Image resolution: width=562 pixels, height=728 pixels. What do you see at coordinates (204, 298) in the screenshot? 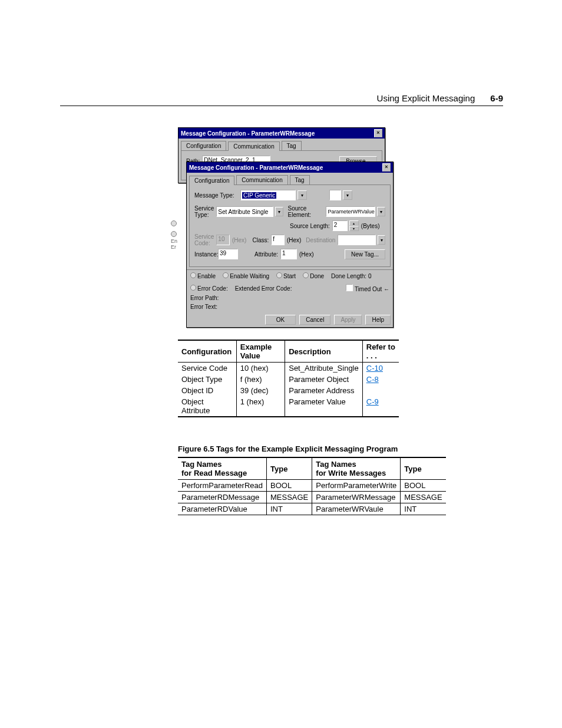
I see `error-path-label: Error Path:` at bounding box center [204, 298].